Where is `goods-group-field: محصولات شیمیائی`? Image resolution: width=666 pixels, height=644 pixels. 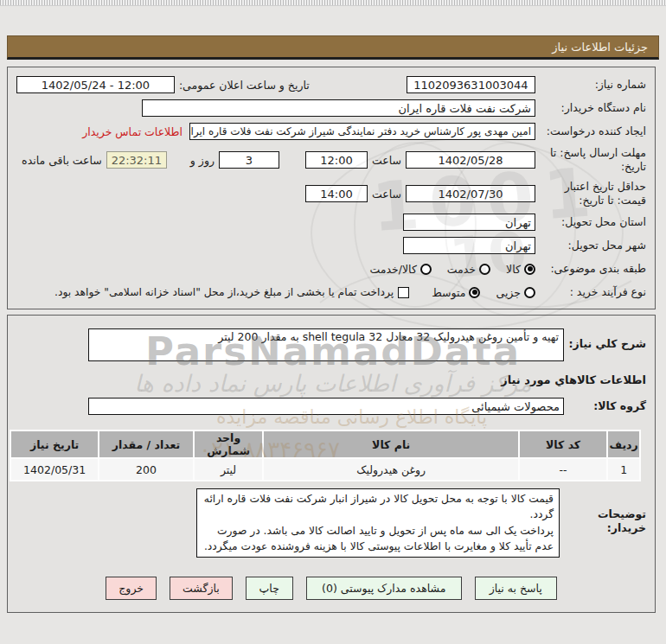 goods-group-field: محصولات شیمیائی is located at coordinates (326, 406).